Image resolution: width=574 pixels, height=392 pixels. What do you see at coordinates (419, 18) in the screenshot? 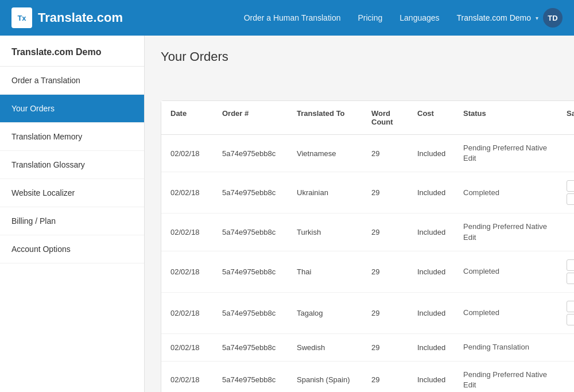
I see `nav-languages: Languages` at bounding box center [419, 18].